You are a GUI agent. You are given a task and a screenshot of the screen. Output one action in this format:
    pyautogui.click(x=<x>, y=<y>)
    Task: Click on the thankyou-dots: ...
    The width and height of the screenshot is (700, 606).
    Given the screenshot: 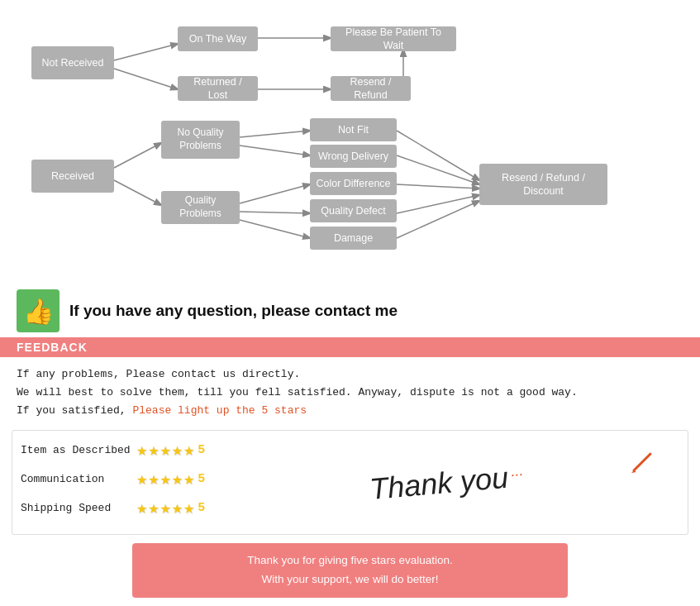 What is the action you would take?
    pyautogui.click(x=517, y=471)
    